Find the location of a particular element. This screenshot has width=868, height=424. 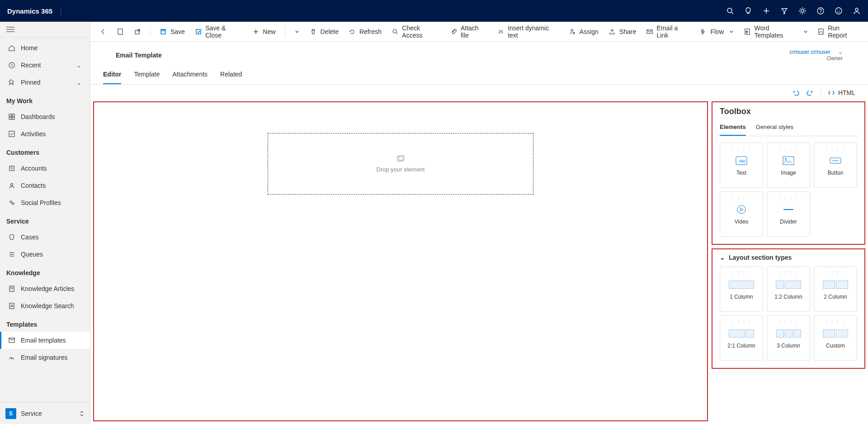

area-label: Service is located at coordinates (32, 414).